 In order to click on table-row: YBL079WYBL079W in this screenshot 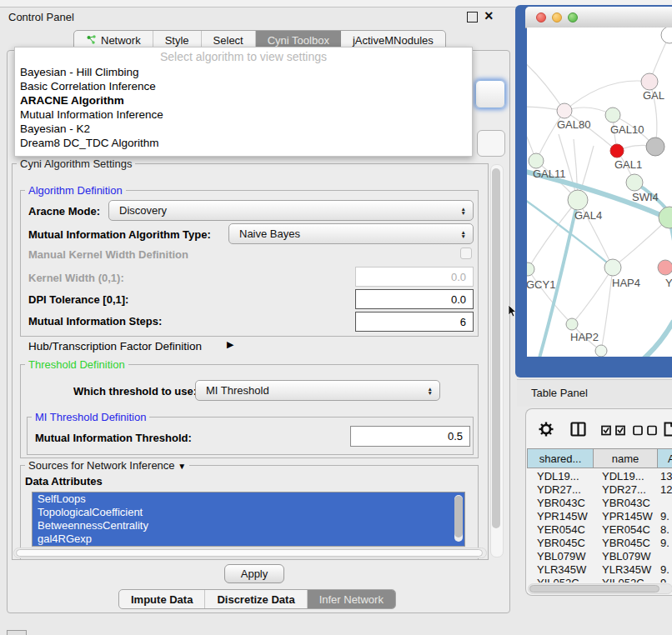, I will do `click(599, 557)`.